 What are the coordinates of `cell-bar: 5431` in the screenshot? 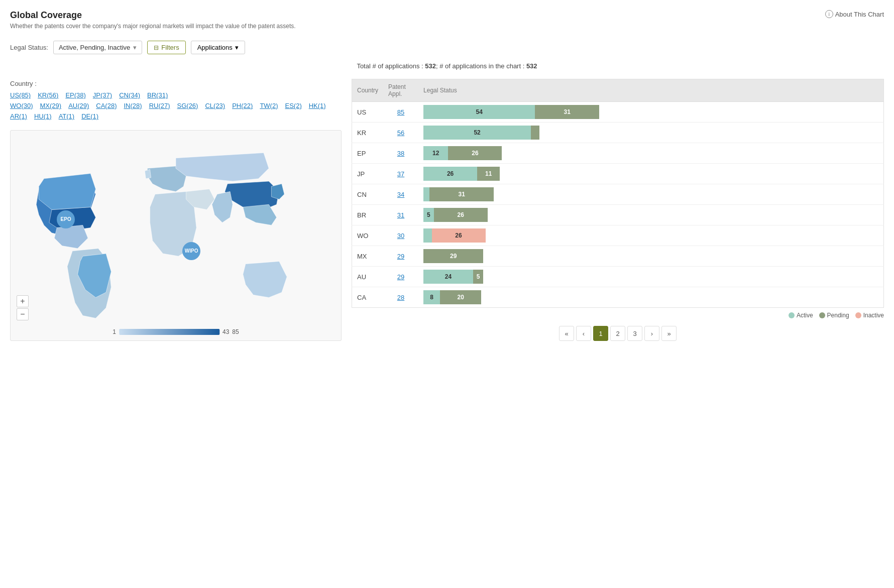 It's located at (651, 112).